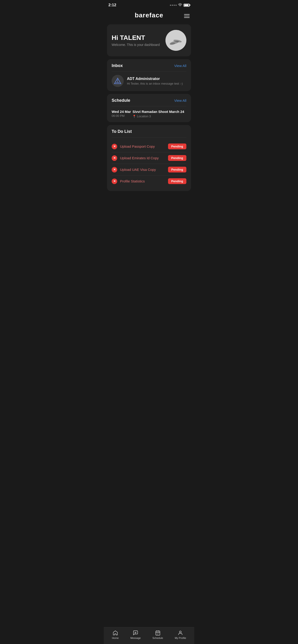  Describe the element at coordinates (149, 100) in the screenshot. I see `schedule-header: Schedule View All` at that location.